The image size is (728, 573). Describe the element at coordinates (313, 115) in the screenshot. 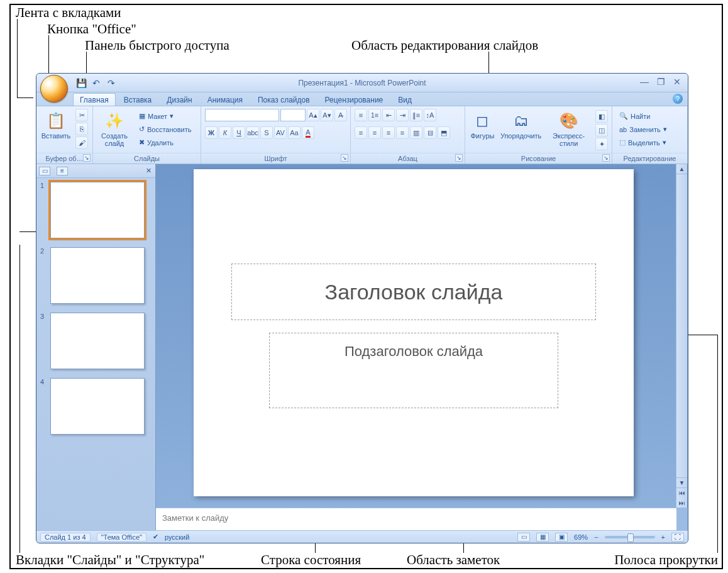

I see `grow-font-icon: A▴` at that location.